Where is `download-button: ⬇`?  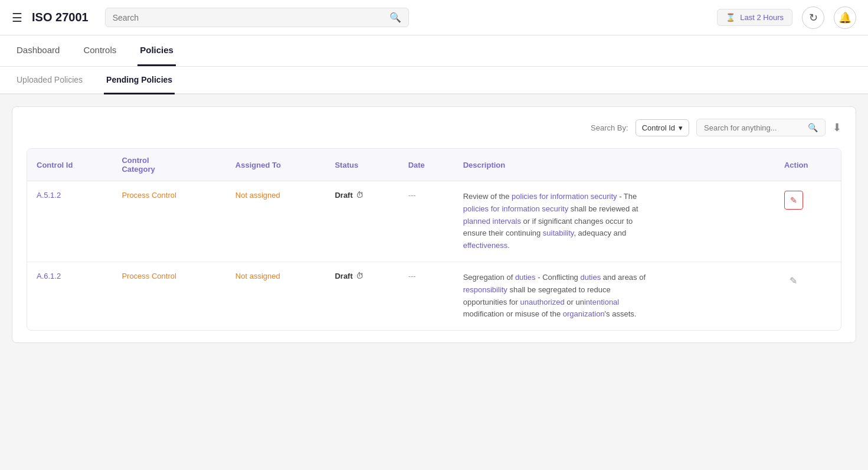
download-button: ⬇ is located at coordinates (837, 128).